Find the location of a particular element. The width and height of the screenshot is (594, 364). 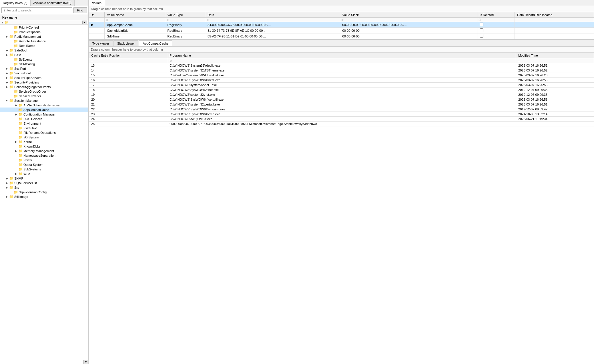

tree-item: ▶📁SNMP is located at coordinates (44, 178).